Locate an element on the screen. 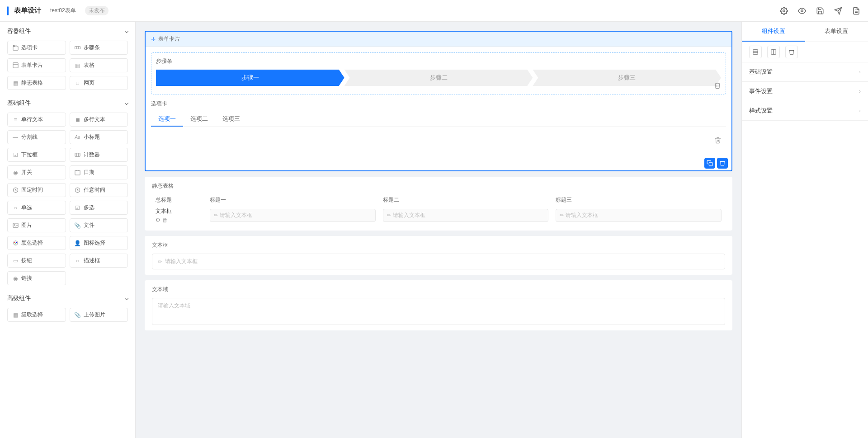  tab-form-settings: 表单设置 is located at coordinates (837, 32).